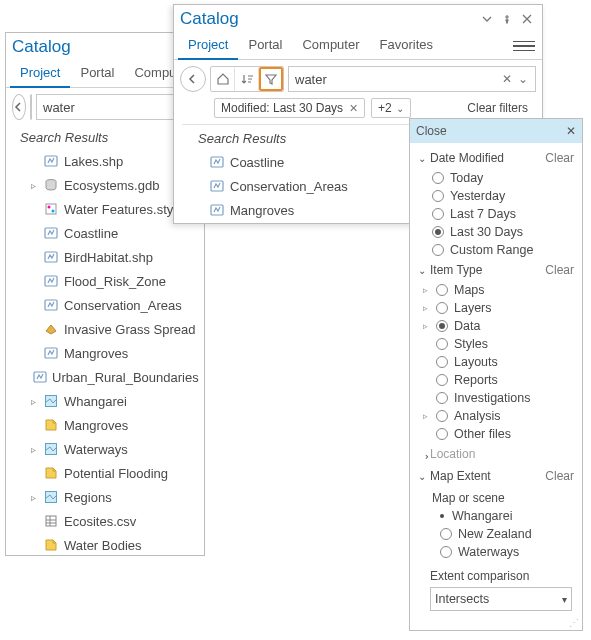  I want to click on result-item: ▹Waterways, so click(105, 449).